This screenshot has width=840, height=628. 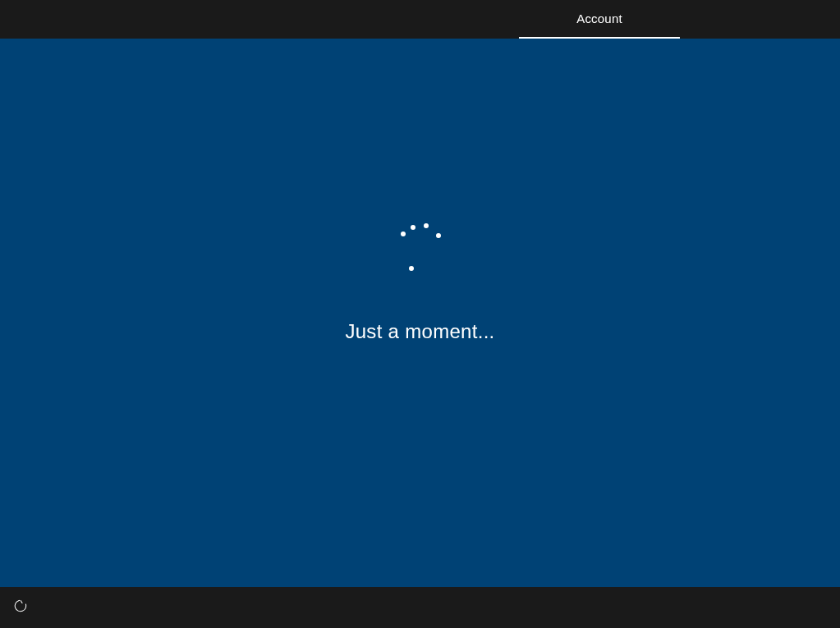 I want to click on bottom-bar, so click(x=420, y=607).